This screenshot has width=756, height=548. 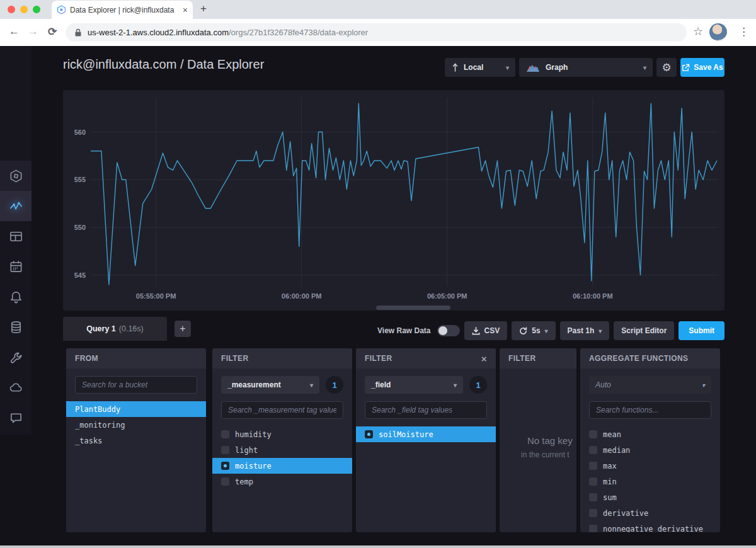 What do you see at coordinates (644, 331) in the screenshot?
I see `script-editor-button: Script Editor` at bounding box center [644, 331].